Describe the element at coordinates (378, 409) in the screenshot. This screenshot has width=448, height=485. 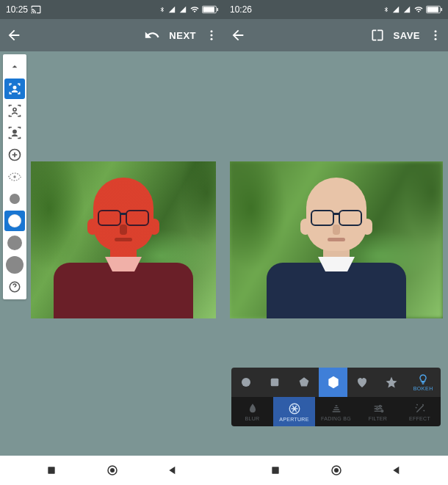
I see `sliders-icon` at that location.